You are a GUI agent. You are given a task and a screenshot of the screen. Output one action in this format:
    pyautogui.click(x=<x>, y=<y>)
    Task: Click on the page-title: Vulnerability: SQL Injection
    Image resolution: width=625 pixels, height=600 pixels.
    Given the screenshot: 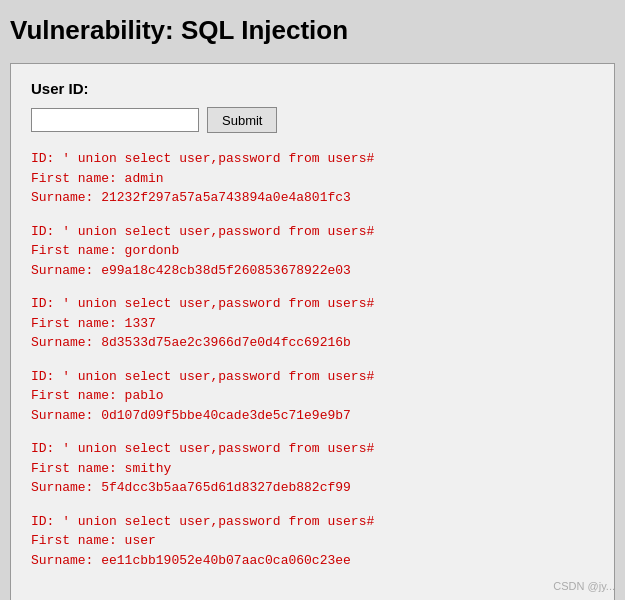 What is the action you would take?
    pyautogui.click(x=312, y=30)
    